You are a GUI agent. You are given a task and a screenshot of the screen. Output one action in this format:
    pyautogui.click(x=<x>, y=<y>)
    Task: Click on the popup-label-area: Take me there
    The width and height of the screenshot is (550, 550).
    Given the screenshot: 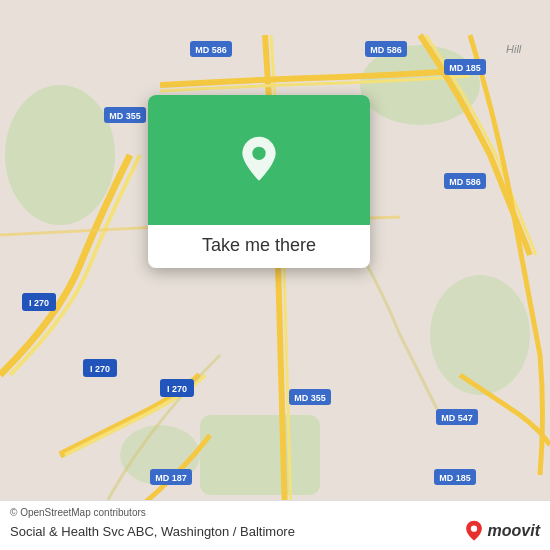 What is the action you would take?
    pyautogui.click(x=259, y=246)
    